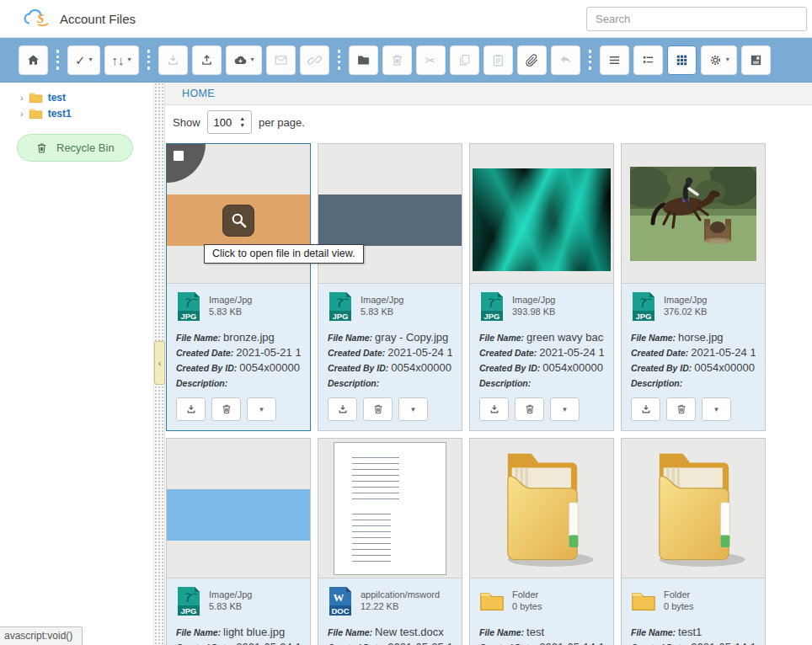  Describe the element at coordinates (238, 214) in the screenshot. I see `file-thumbnail: Click to open file in detail view.` at that location.